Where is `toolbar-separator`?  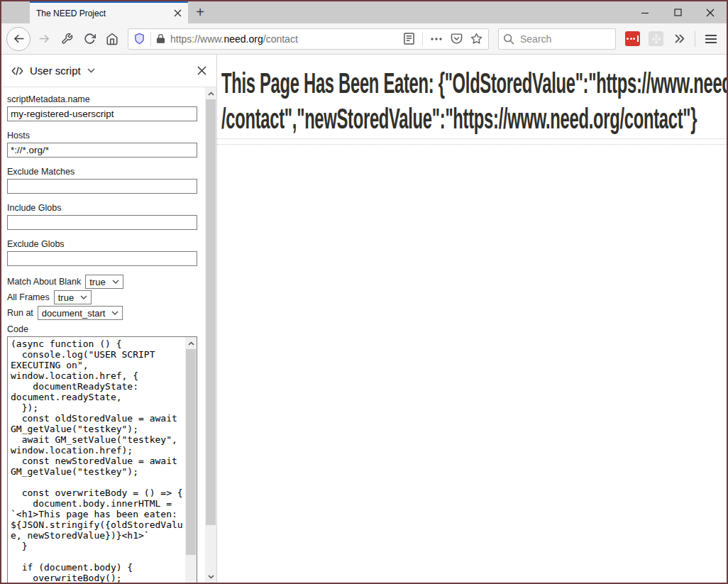 toolbar-separator is located at coordinates (695, 39).